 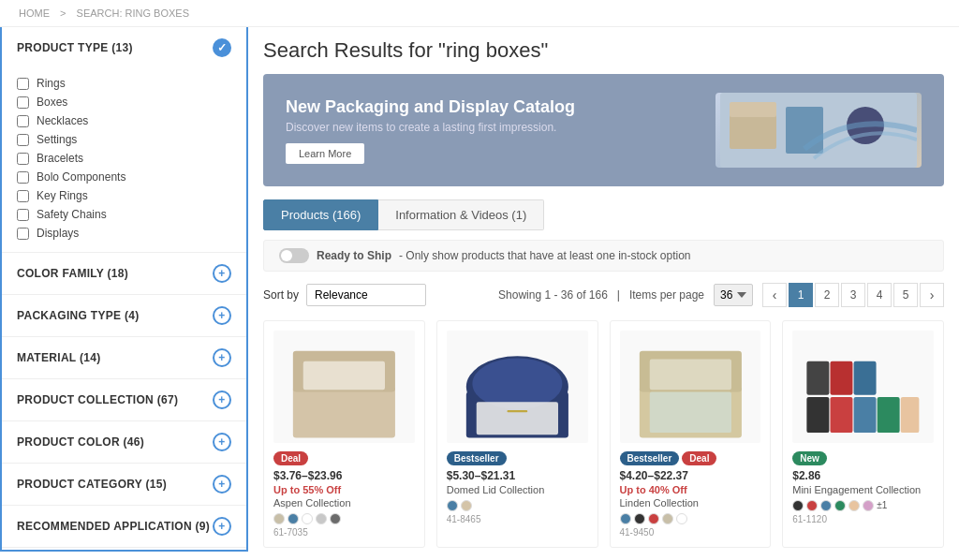 I want to click on pagination-page-3: 3, so click(x=853, y=295).